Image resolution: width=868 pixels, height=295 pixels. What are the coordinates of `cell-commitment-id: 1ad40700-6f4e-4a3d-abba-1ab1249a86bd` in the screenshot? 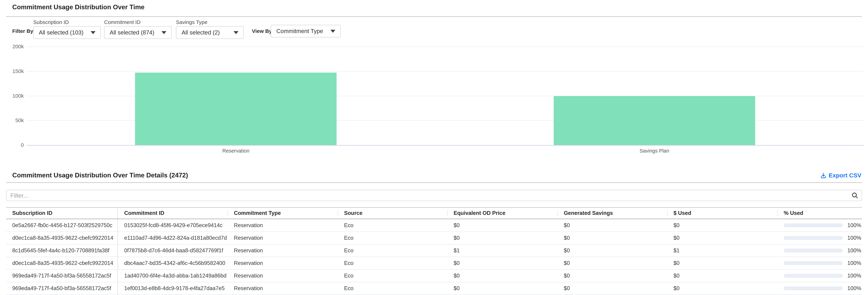 It's located at (173, 276).